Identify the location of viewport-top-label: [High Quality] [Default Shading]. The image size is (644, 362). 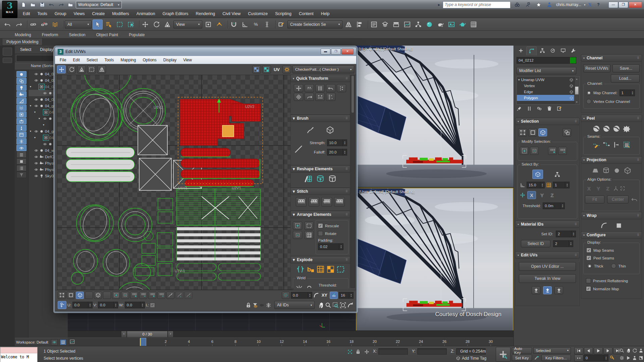
(385, 49).